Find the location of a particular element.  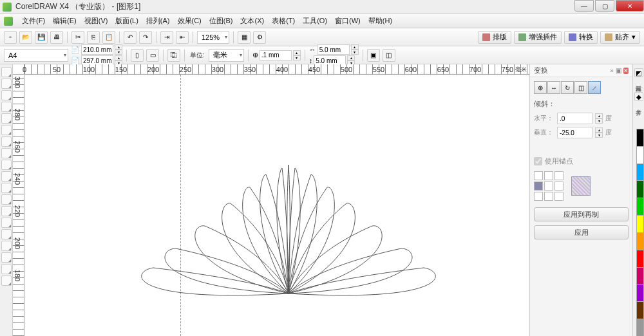

options-icon: ⚙ is located at coordinates (260, 37).